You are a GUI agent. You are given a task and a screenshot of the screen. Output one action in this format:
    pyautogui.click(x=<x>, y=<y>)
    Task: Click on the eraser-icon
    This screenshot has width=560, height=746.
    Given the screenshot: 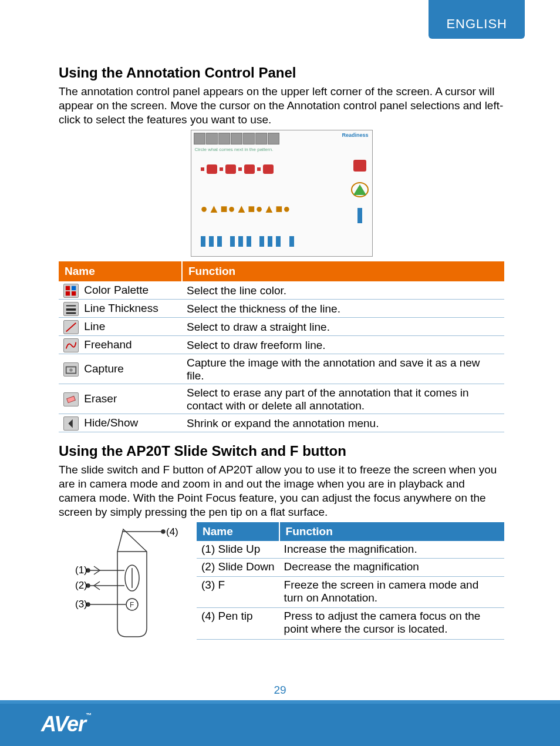 What is the action you would take?
    pyautogui.click(x=71, y=399)
    